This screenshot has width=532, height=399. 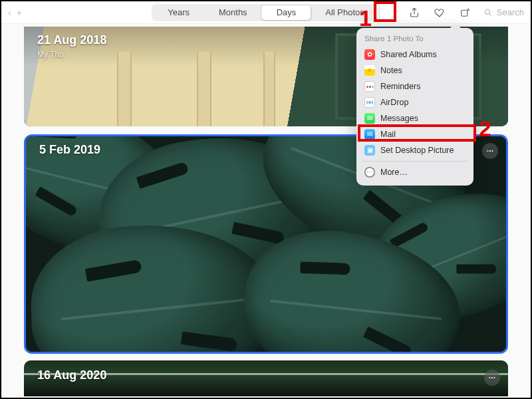 What do you see at coordinates (370, 118) in the screenshot?
I see `messages-icon: ✉` at bounding box center [370, 118].